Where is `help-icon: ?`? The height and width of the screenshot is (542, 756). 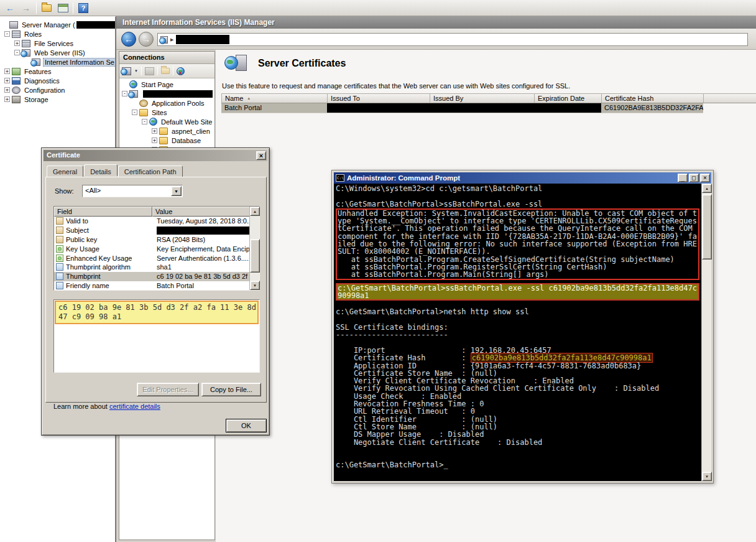
help-icon: ? is located at coordinates (83, 8).